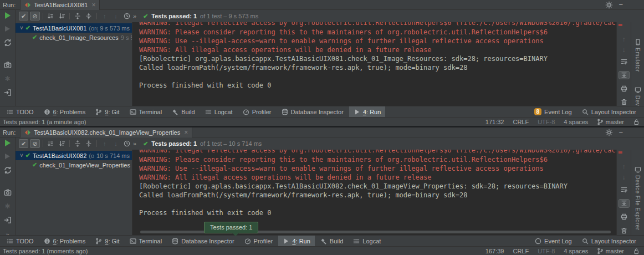 This screenshot has width=644, height=255. I want to click on run-tab-testa1basicuix082: TestA1BasicUIX082.check_01_ImageView_Pro…, so click(106, 132).